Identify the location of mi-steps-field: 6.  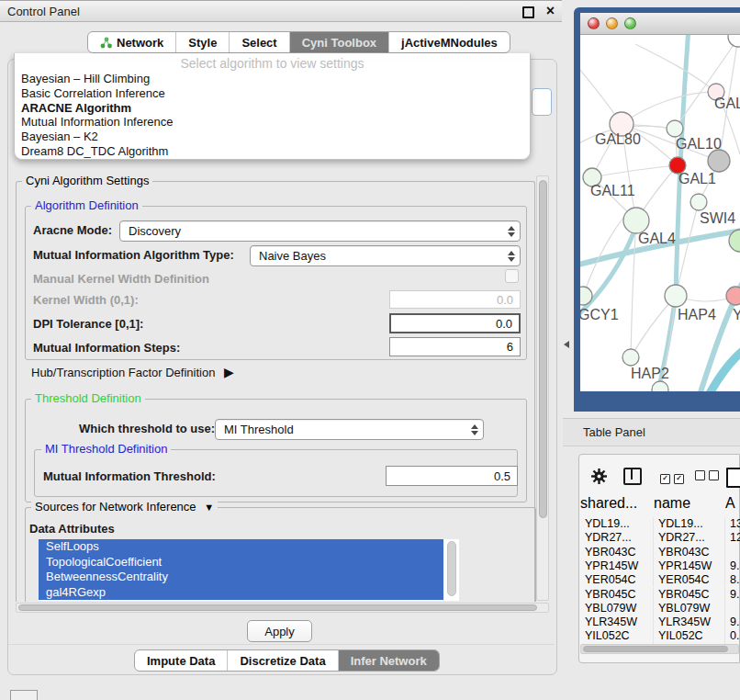
(455, 347).